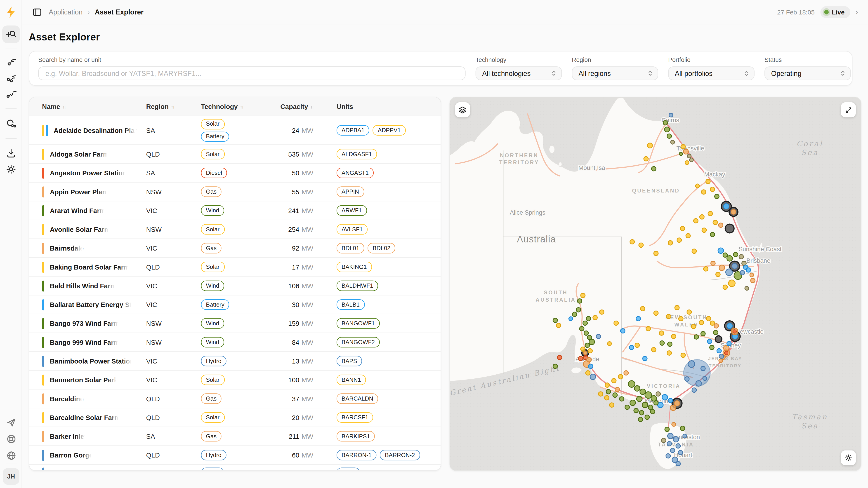 This screenshot has height=488, width=868. What do you see at coordinates (711, 73) in the screenshot?
I see `select-portfolio: All portfolios` at bounding box center [711, 73].